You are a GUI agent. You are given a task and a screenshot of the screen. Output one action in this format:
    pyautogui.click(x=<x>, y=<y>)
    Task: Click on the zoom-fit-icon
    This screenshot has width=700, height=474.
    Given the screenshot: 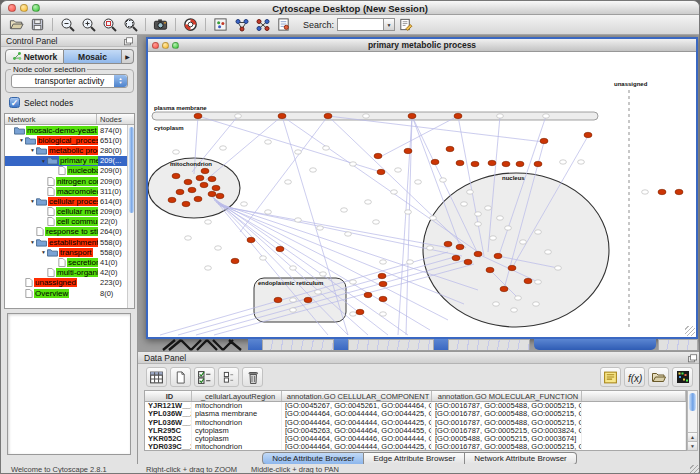 What is the action you would take?
    pyautogui.click(x=130, y=25)
    